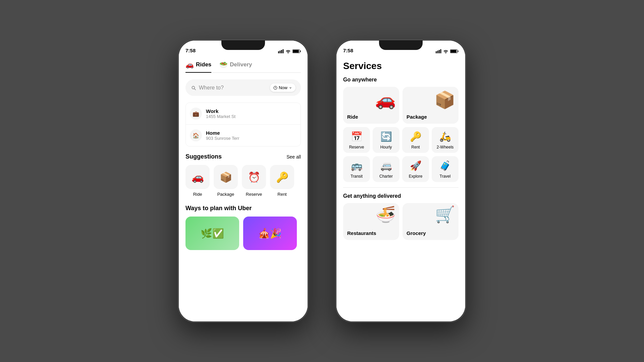 The width and height of the screenshot is (644, 362). Describe the element at coordinates (401, 48) in the screenshot. I see `status-bar-right: 7:58` at that location.